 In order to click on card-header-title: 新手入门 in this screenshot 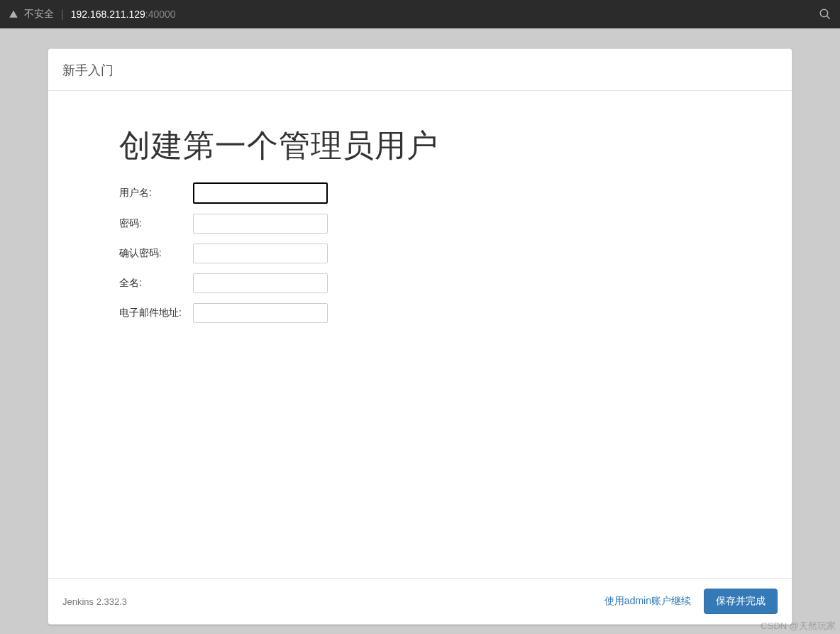, I will do `click(88, 70)`.